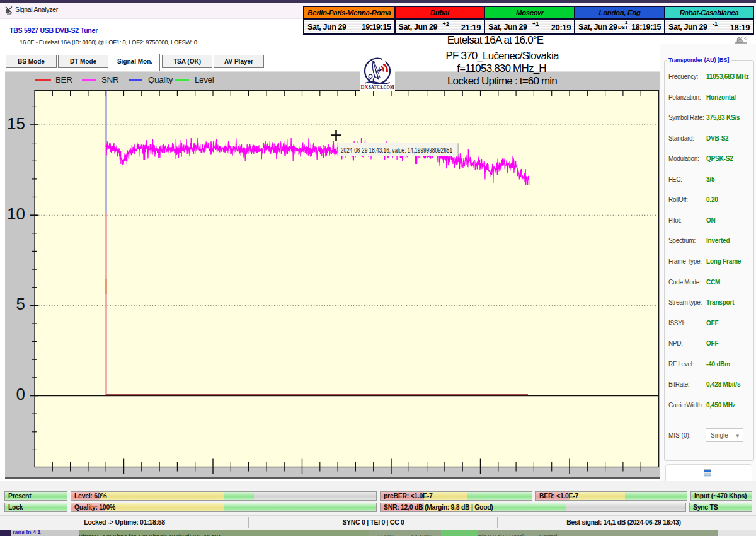 Image resolution: width=756 pixels, height=536 pixels. Describe the element at coordinates (21, 394) in the screenshot. I see `svg-text: 0` at that location.